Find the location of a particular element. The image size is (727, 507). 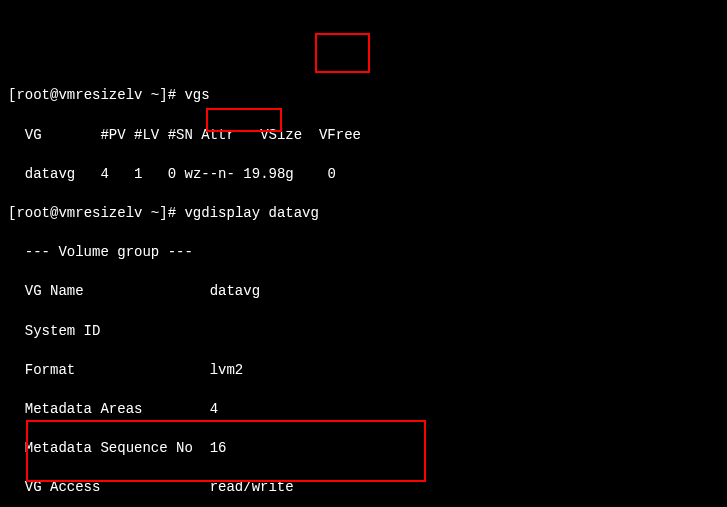

vgs-row: datavg 4 1 0 wz--n- 19.98g 0 is located at coordinates (364, 175).